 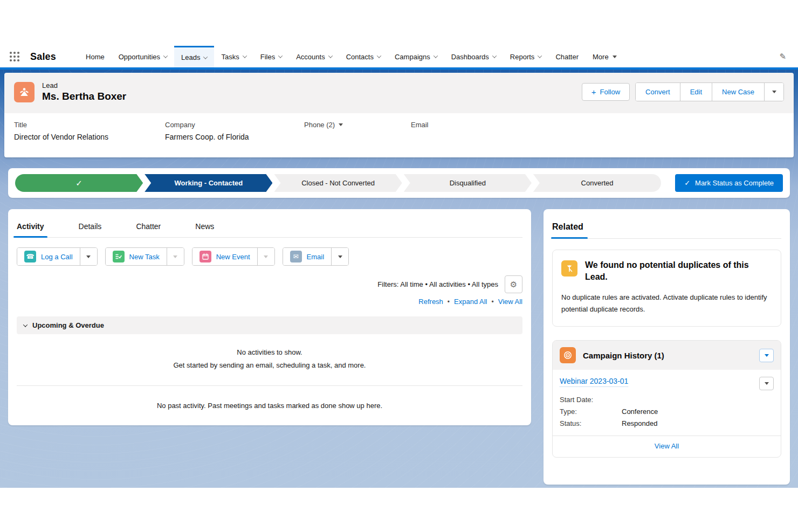 What do you see at coordinates (605, 57) in the screenshot?
I see `nav-tab-more: More` at bounding box center [605, 57].